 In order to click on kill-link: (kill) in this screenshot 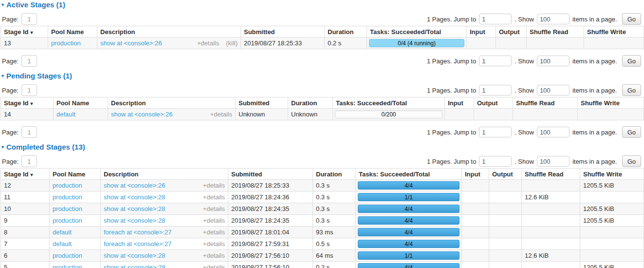, I will do `click(232, 43)`.